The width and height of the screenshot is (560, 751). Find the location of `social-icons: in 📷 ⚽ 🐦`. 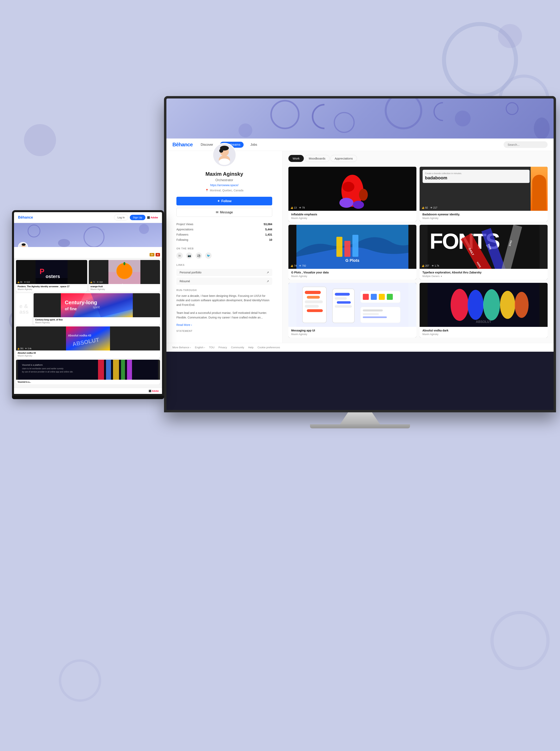

social-icons: in 📷 ⚽ 🐦 is located at coordinates (224, 256).